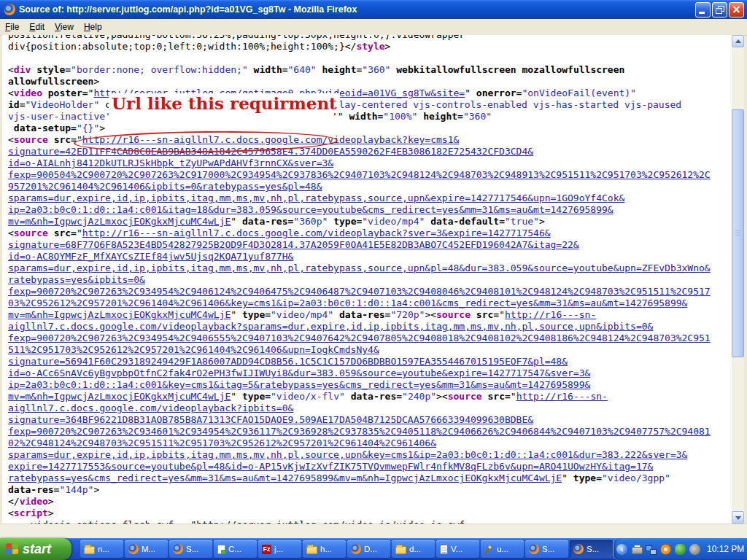 The image size is (747, 560). I want to click on source-text: div{position:absolute;top:0;left:0;width…, so click(177, 47).